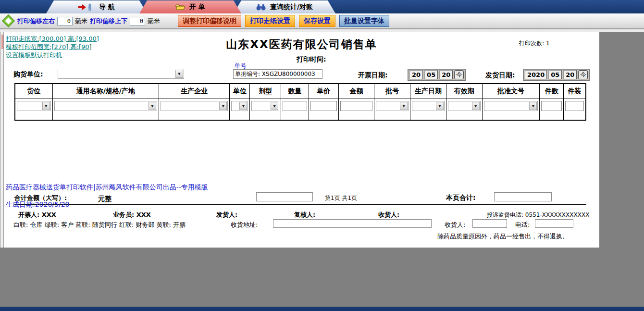 This screenshot has width=644, height=311. I want to click on column-header-generic-name: 通用名称/规格/产地, so click(106, 91).